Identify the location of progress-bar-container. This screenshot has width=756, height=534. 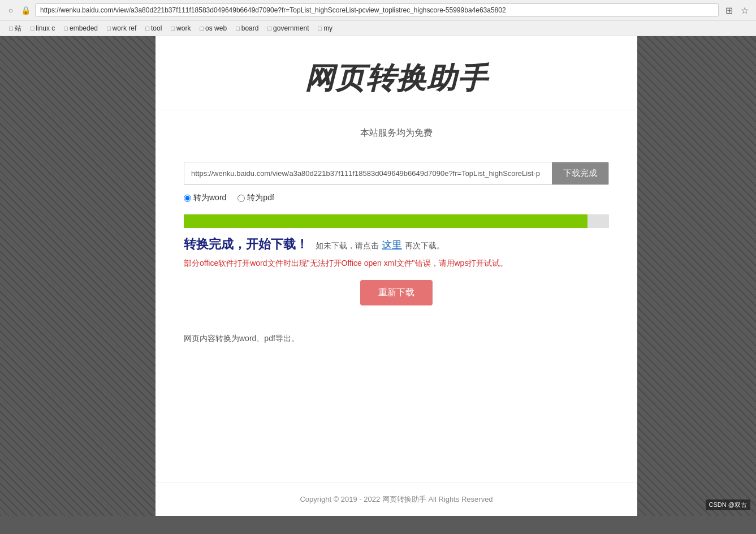
(396, 221).